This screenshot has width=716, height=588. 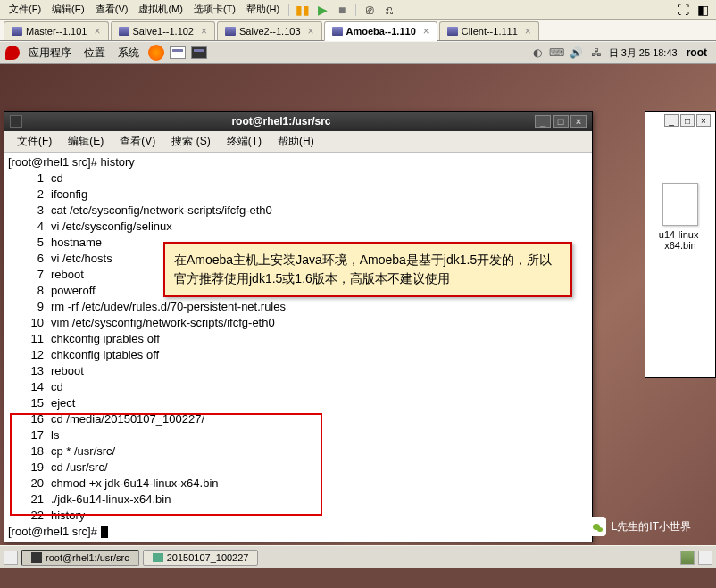 I want to click on terminal-launcher-icon, so click(x=199, y=53).